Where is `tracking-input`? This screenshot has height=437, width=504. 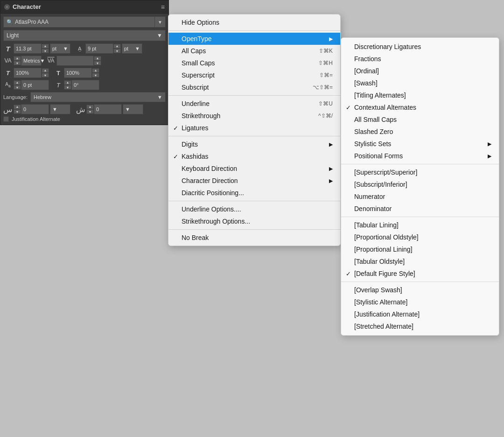 tracking-input is located at coordinates (75, 61).